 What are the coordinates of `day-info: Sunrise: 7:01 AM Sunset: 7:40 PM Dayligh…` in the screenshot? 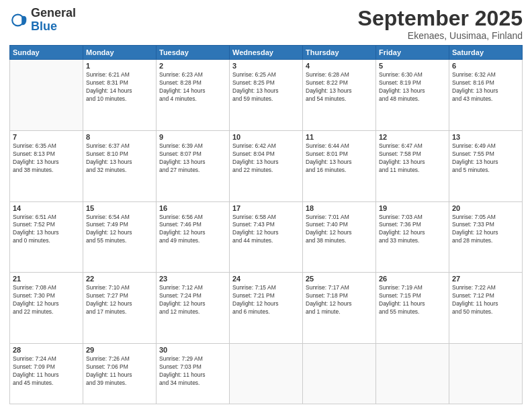 It's located at (339, 230).